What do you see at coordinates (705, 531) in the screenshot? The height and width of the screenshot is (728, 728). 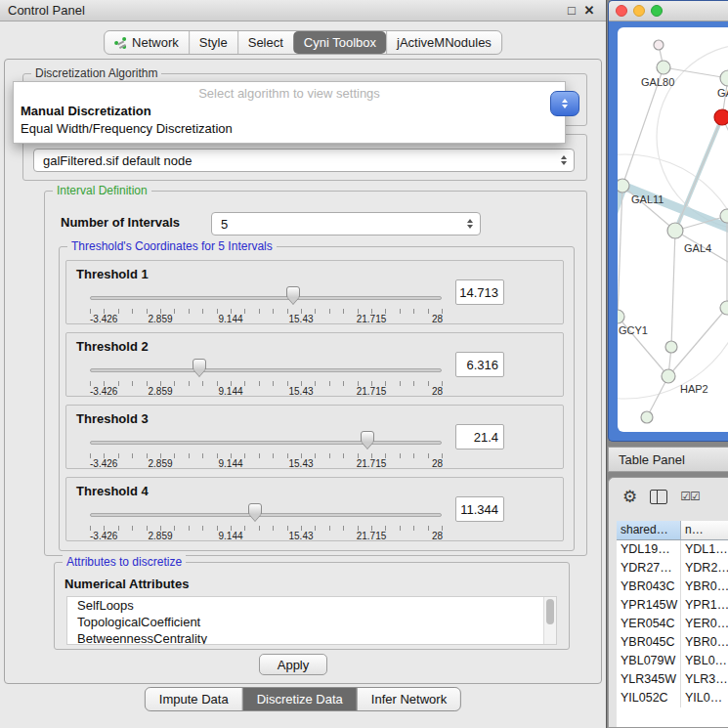 I see `column-header-2: n…` at bounding box center [705, 531].